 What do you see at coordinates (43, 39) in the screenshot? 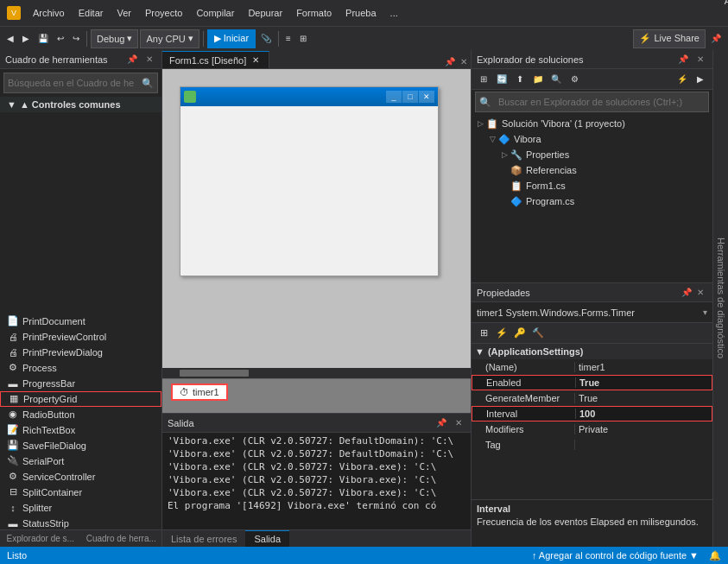
I see `toolbar-save: 💾` at bounding box center [43, 39].